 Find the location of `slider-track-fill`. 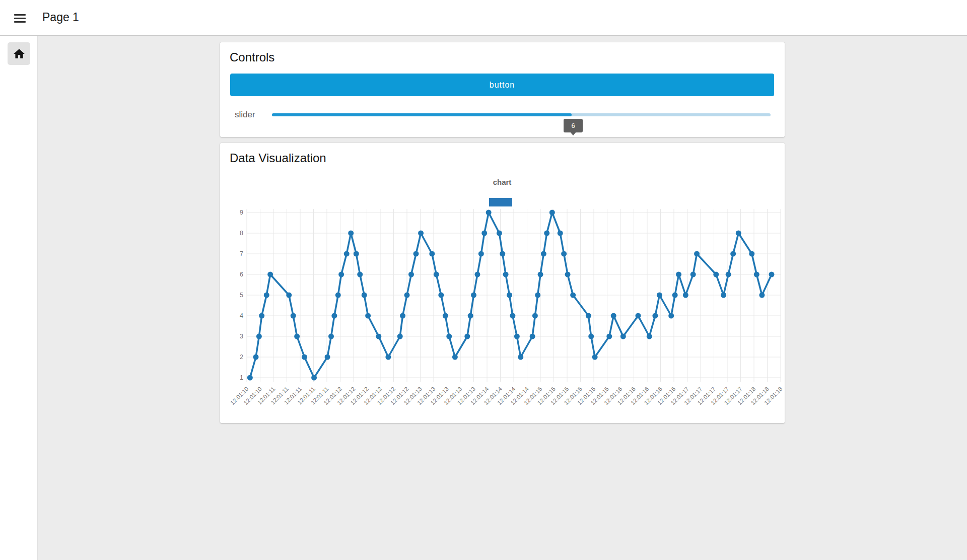

slider-track-fill is located at coordinates (422, 115).